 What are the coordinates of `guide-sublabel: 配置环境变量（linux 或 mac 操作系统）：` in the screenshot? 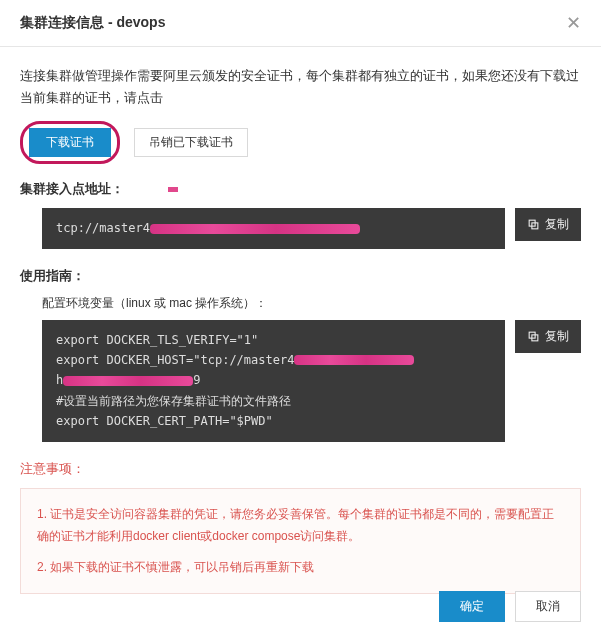 It's located at (312, 304).